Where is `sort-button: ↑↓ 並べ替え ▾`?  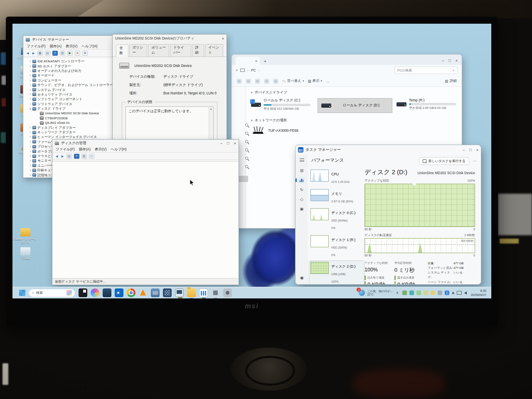
sort-button: ↑↓ 並べ替え ▾ is located at coordinates (293, 81).